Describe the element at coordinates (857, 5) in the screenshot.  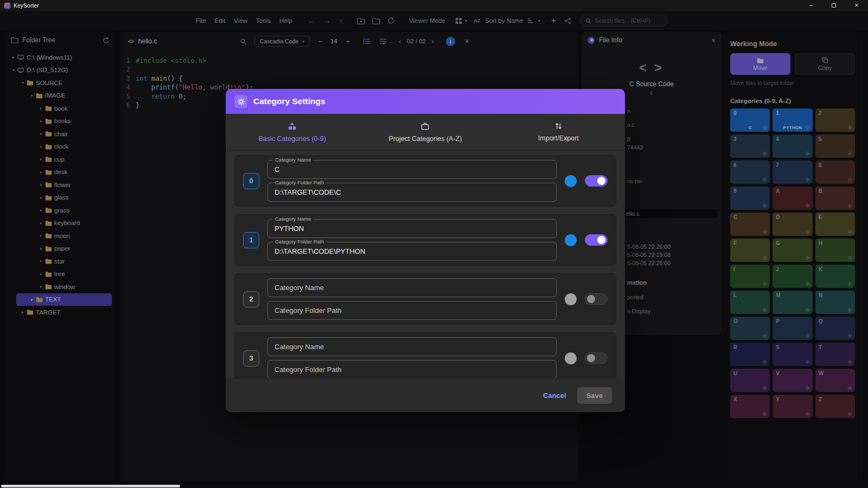
I see `close-window-button: ×` at that location.